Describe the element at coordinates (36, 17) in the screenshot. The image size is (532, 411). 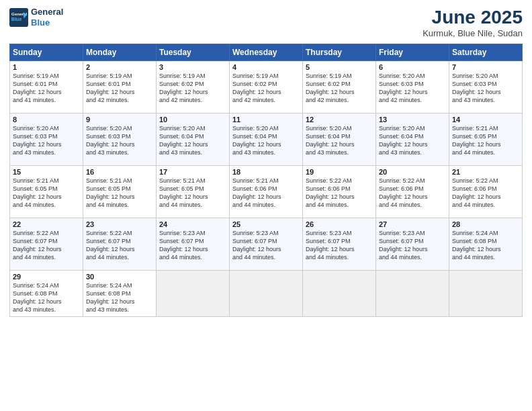
I see `logo: General Blue General Blue` at that location.